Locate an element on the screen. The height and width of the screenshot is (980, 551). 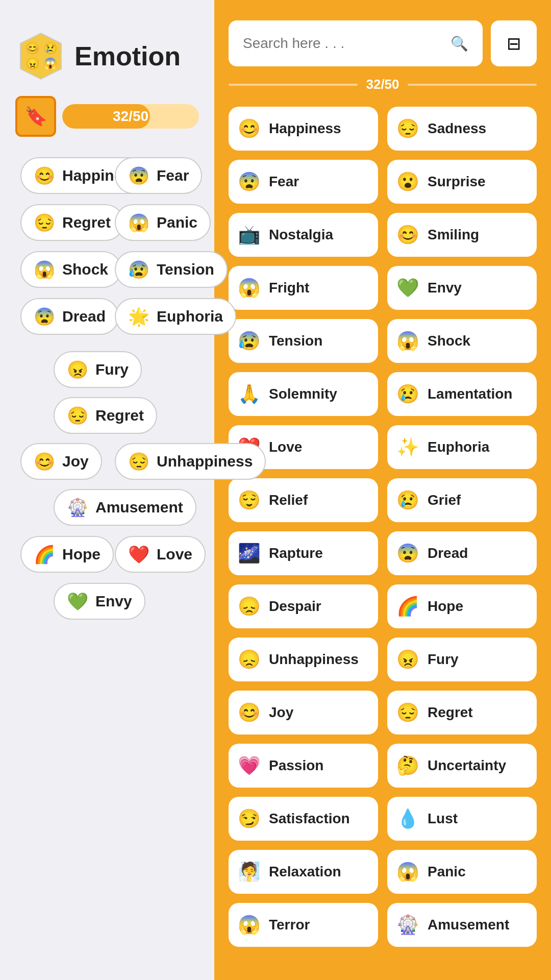
grid-chip: 😠Fury is located at coordinates (462, 659).